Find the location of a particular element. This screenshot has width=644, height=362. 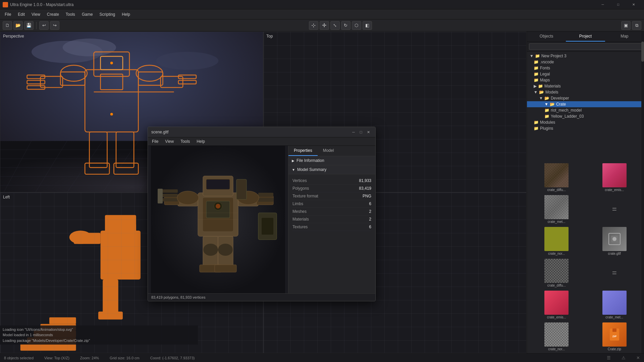

thumb-label: crate.gltf is located at coordinates (614, 253).